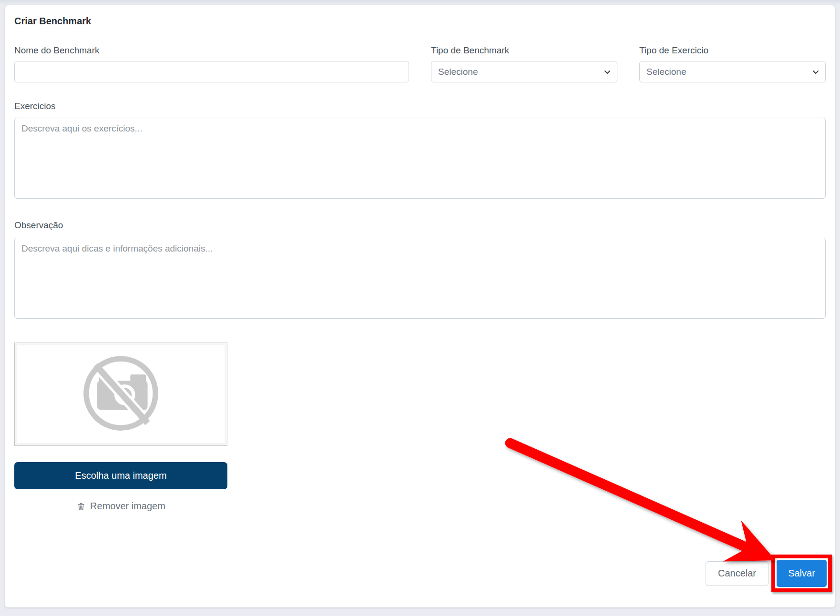 Image resolution: width=840 pixels, height=616 pixels. What do you see at coordinates (212, 71) in the screenshot?
I see `name-input` at bounding box center [212, 71].